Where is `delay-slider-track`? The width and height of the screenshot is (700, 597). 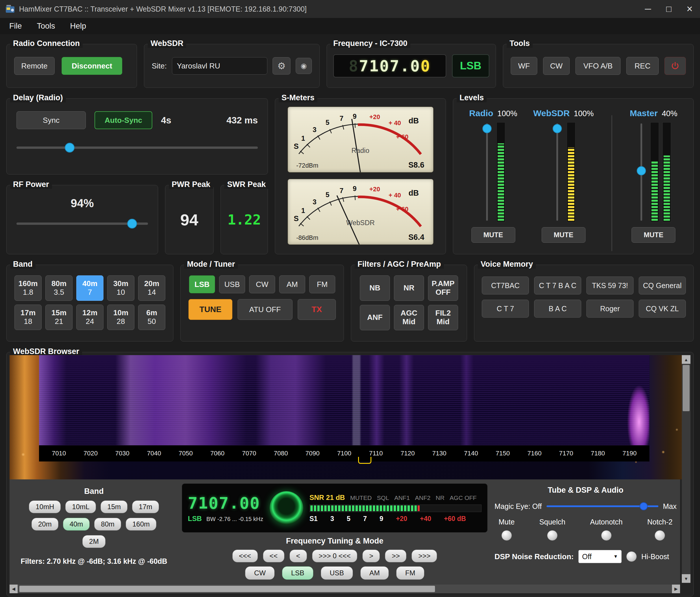 delay-slider-track is located at coordinates (137, 148).